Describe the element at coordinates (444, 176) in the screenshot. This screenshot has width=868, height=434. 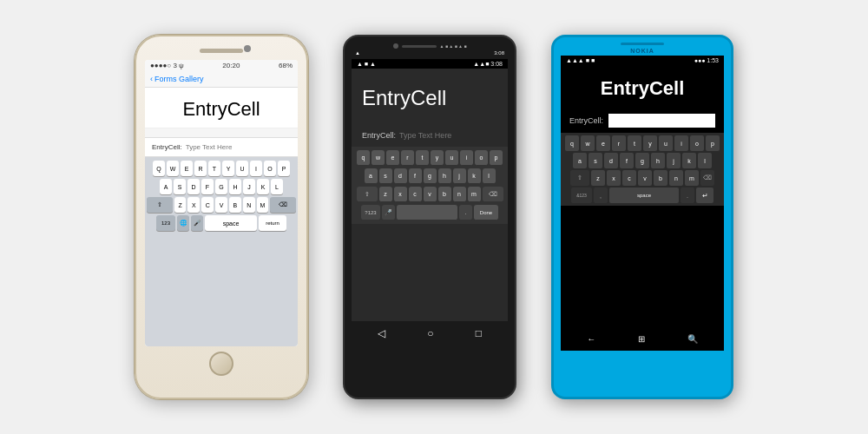
I see `android-key-h: h` at that location.